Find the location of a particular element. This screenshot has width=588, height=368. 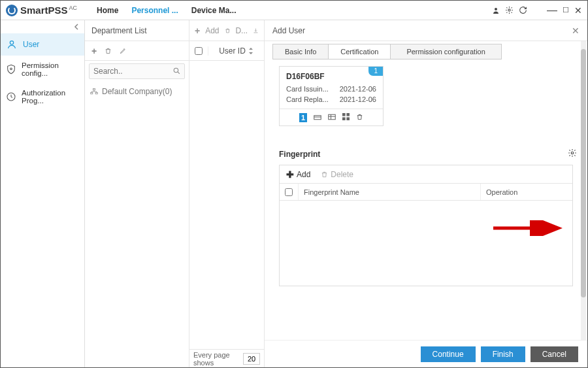

nav-personnel: Personnel ... is located at coordinates (154, 10).